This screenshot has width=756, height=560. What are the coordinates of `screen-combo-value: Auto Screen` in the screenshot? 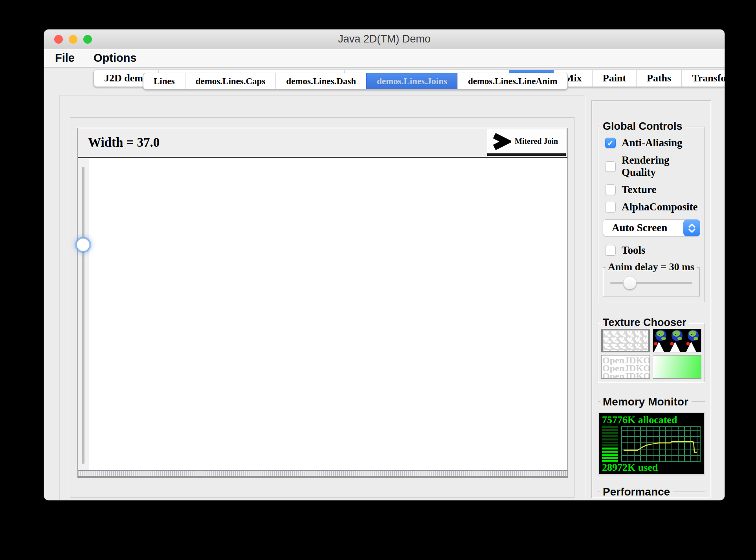 It's located at (635, 228).